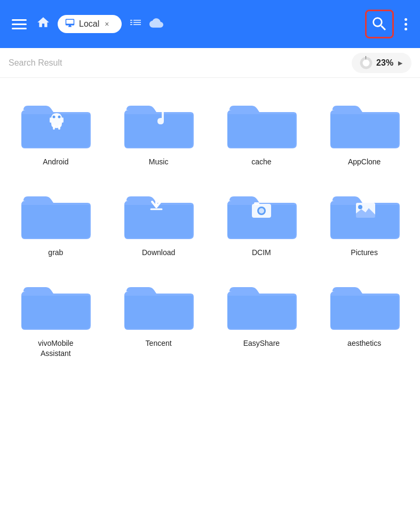 The height and width of the screenshot is (507, 420). Describe the element at coordinates (379, 24) in the screenshot. I see `search-button` at that location.